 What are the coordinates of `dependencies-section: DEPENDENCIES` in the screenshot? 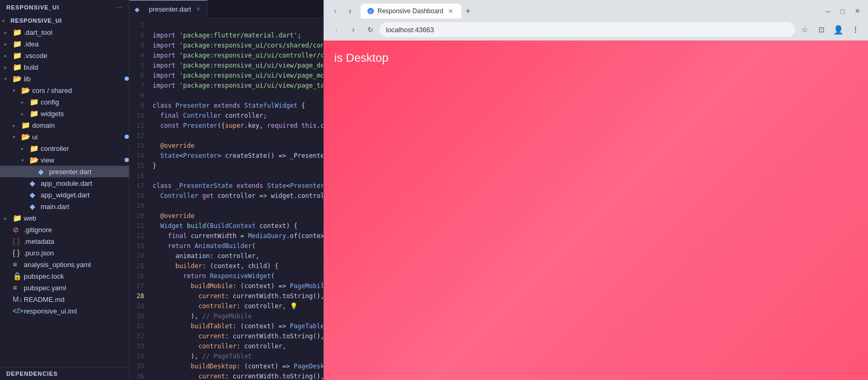 It's located at (64, 374).